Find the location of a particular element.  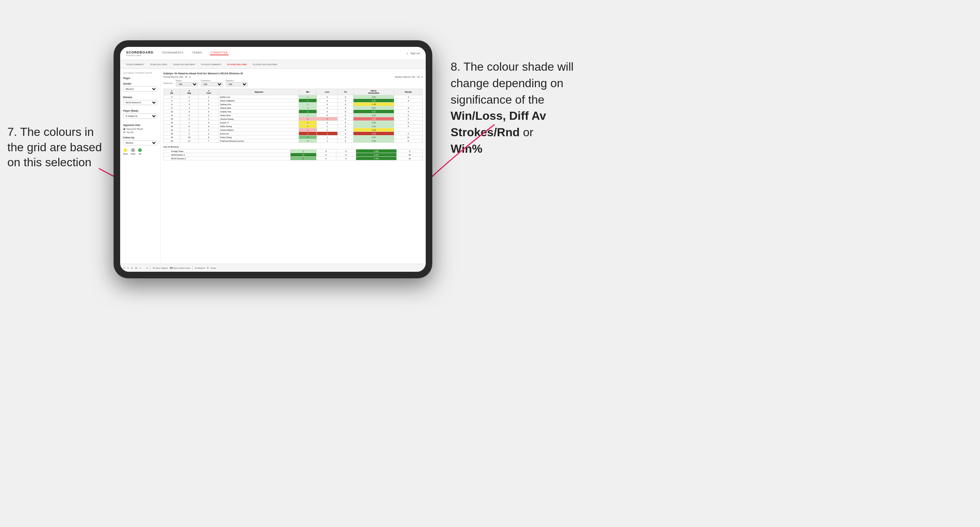

cell-rounds: 2 is located at coordinates (408, 119).